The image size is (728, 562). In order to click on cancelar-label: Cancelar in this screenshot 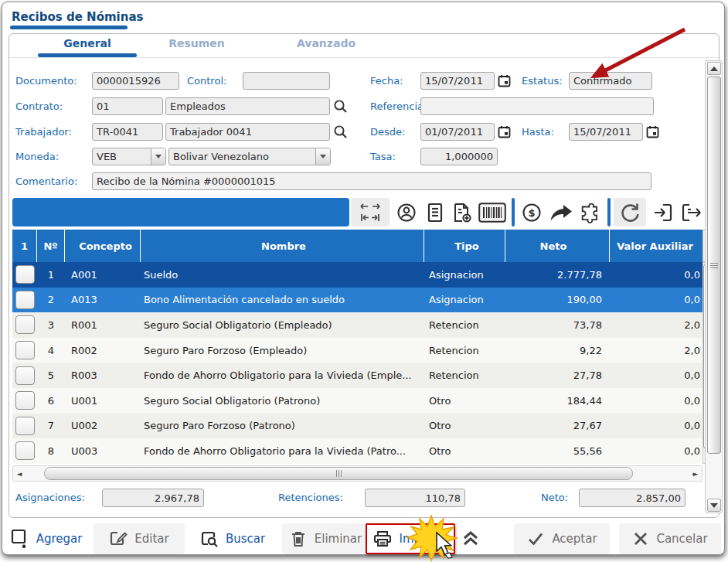, I will do `click(682, 539)`.